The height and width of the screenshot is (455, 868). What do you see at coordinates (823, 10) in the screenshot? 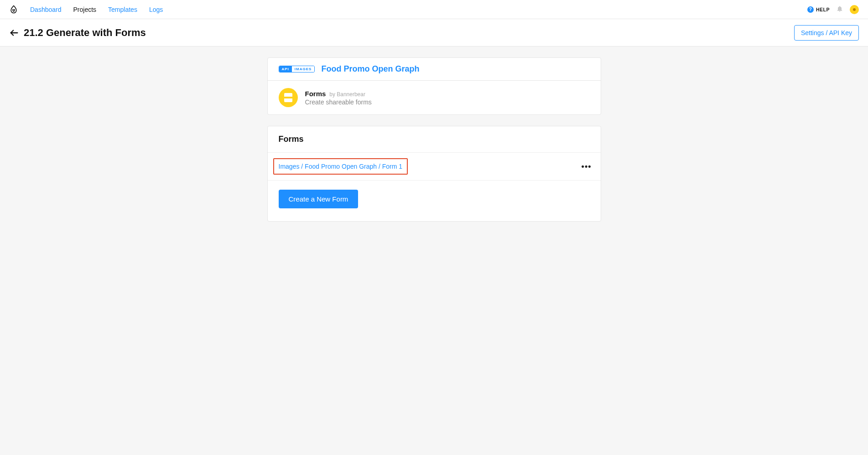
I see `help-label: HELP` at bounding box center [823, 10].